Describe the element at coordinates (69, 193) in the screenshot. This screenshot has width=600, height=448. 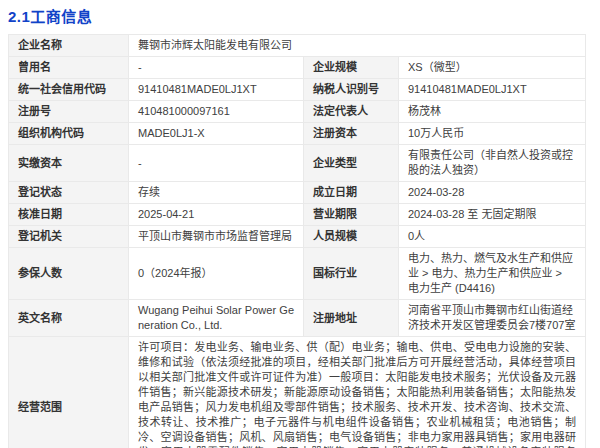
I see `label-registration-status: 登记状态` at that location.